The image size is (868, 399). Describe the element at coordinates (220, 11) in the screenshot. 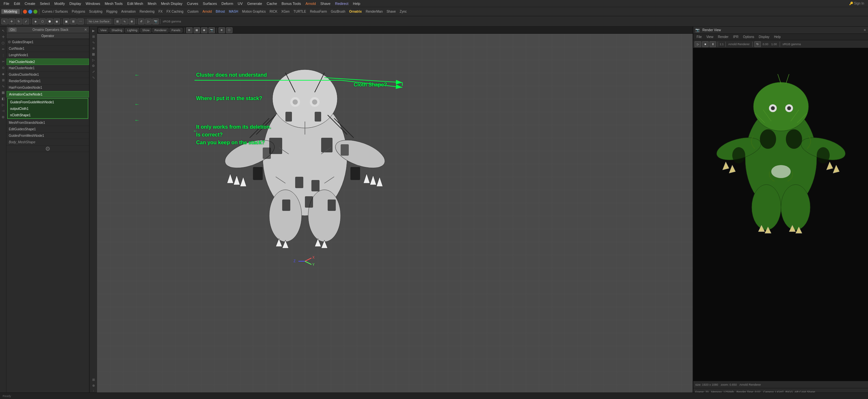

I see `tab-bifrost: Bifrost` at that location.